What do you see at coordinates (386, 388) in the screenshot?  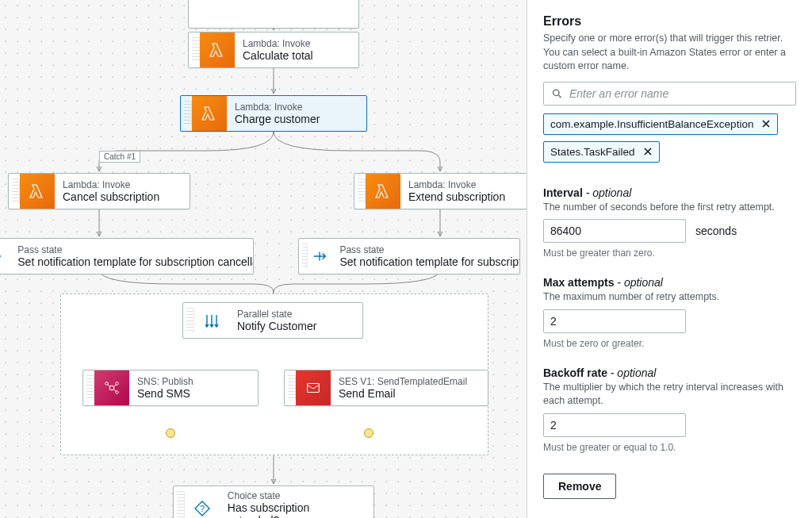 I see `workflow-node-send-email: SES V1: SendTemplatedEmail Send Email` at bounding box center [386, 388].